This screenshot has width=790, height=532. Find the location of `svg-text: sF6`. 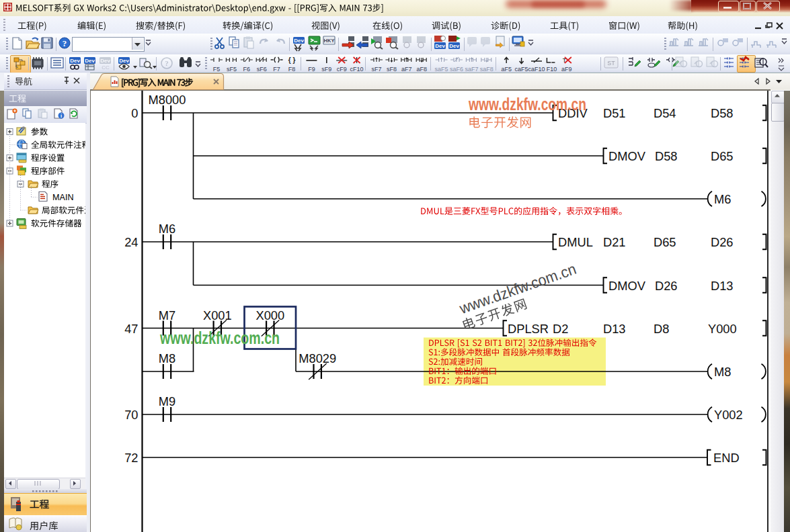

svg-text: sF6 is located at coordinates (262, 69).